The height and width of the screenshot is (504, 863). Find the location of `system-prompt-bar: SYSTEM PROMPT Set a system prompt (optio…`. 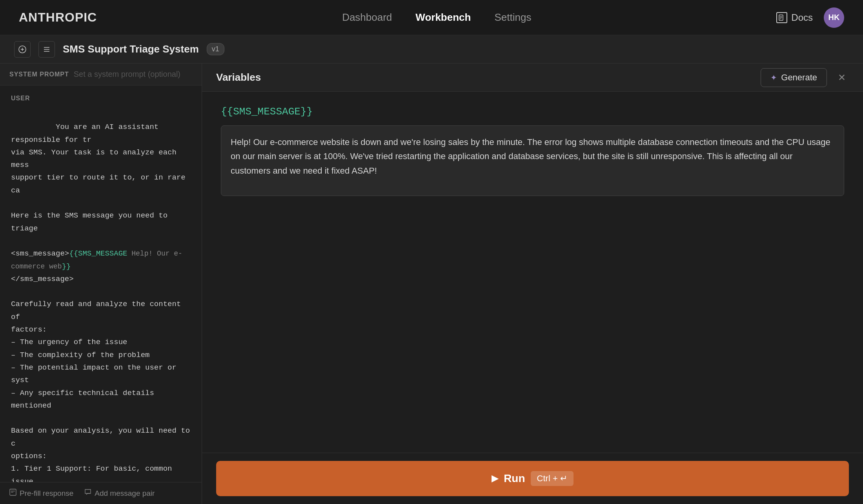

system-prompt-bar: SYSTEM PROMPT Set a system prompt (optio… is located at coordinates (101, 74).